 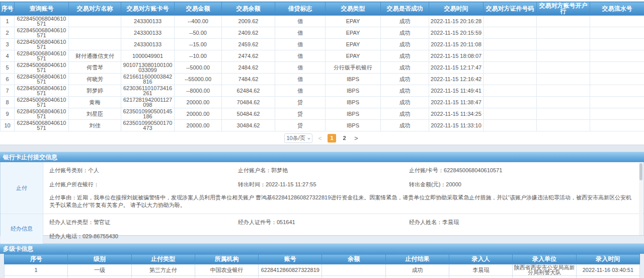 I want to click on table-row: 76228450068040610571郭梦婷62303611010734162…, so click(x=322, y=91).